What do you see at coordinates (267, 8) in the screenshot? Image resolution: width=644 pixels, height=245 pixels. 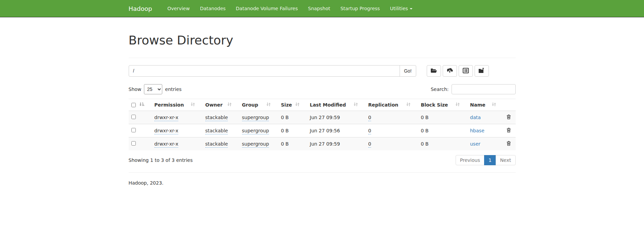 I see `nav-item-datanode-volume-failures: Datanode Volume Failures` at bounding box center [267, 8].